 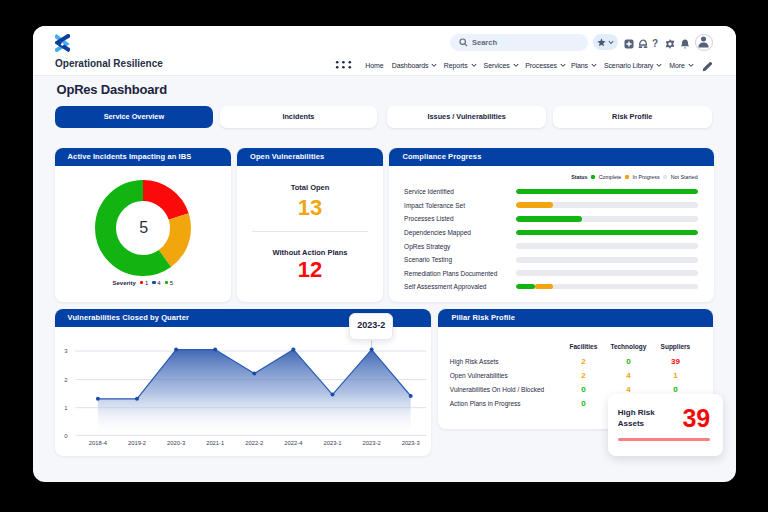 What do you see at coordinates (66, 408) in the screenshot?
I see `svg-text: 1` at bounding box center [66, 408].